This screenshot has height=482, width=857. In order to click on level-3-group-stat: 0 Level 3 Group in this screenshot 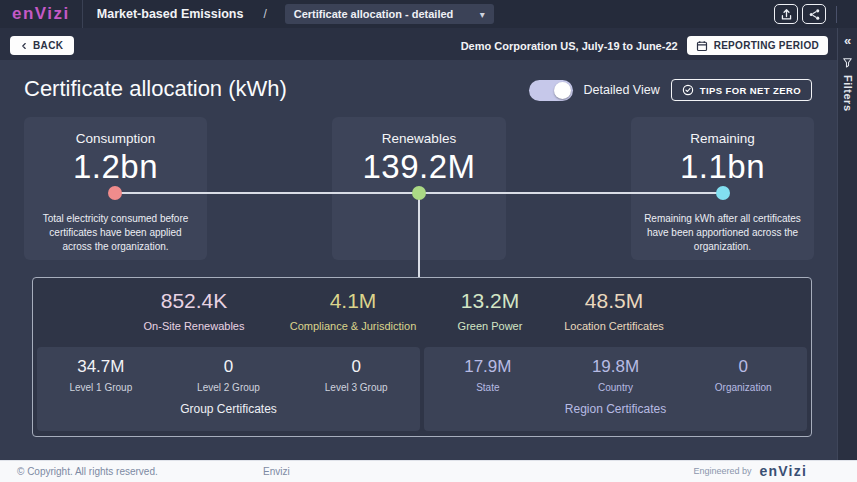, I will do `click(356, 375)`.